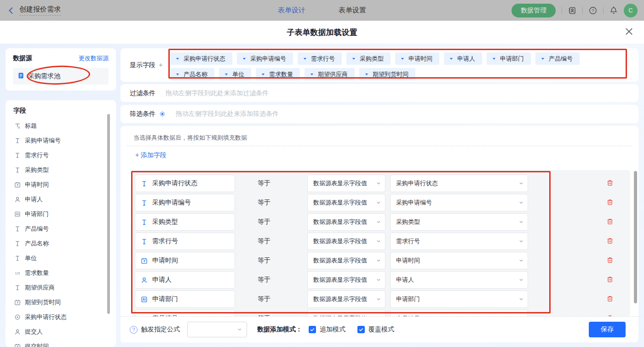 The width and height of the screenshot is (644, 347). I want to click on display-field-chip: 申请部门, so click(509, 59).